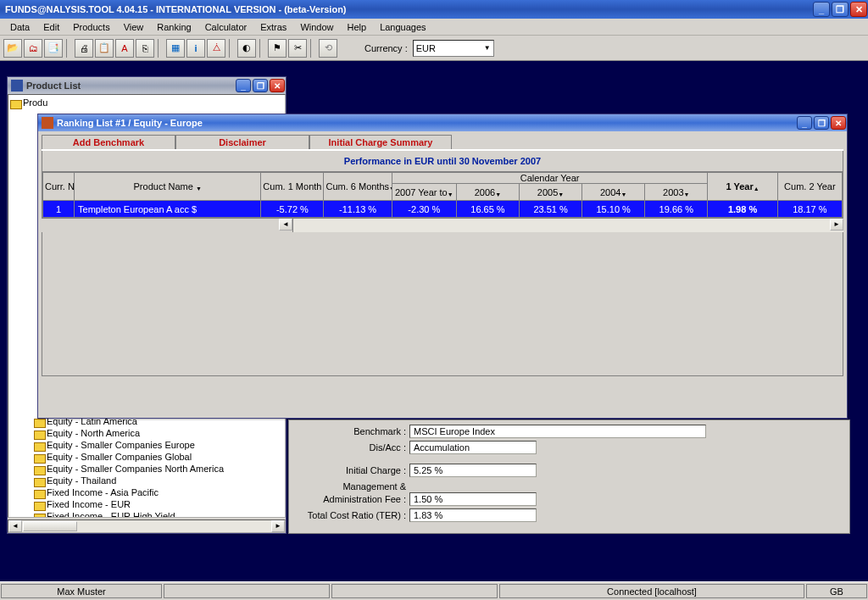 The image size is (868, 600). What do you see at coordinates (104, 48) in the screenshot?
I see `copy-icon: 📋` at bounding box center [104, 48].